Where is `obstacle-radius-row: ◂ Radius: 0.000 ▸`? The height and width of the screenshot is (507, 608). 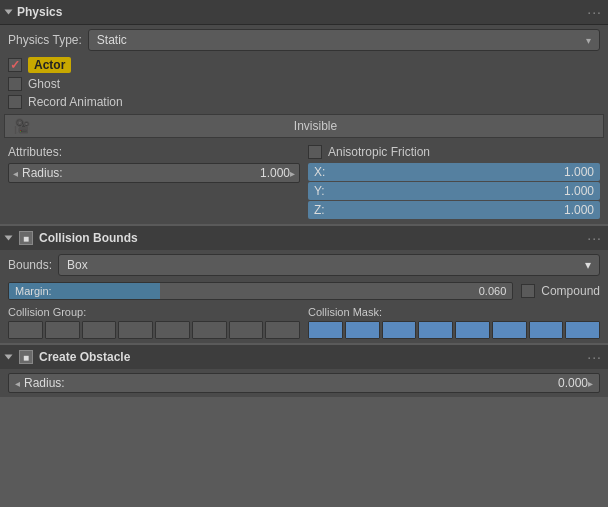 obstacle-radius-row: ◂ Radius: 0.000 ▸ is located at coordinates (304, 383).